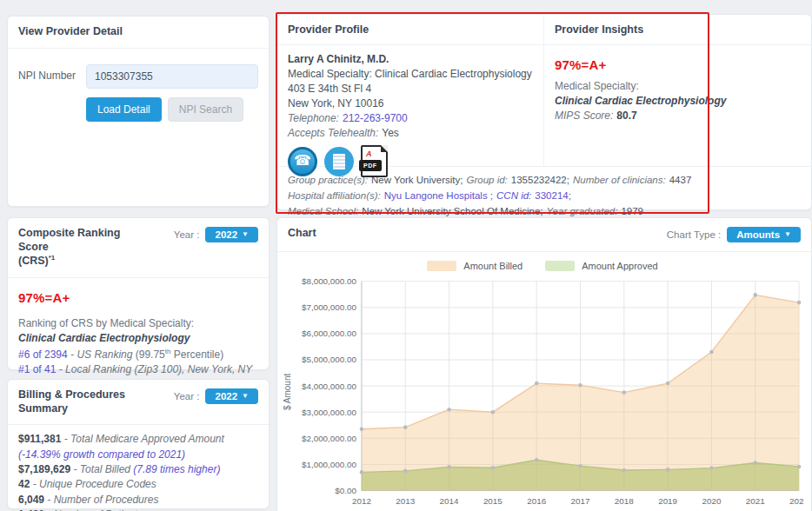 This screenshot has width=812, height=511. I want to click on view-provider-detail-header: View Provider Detail, so click(138, 33).